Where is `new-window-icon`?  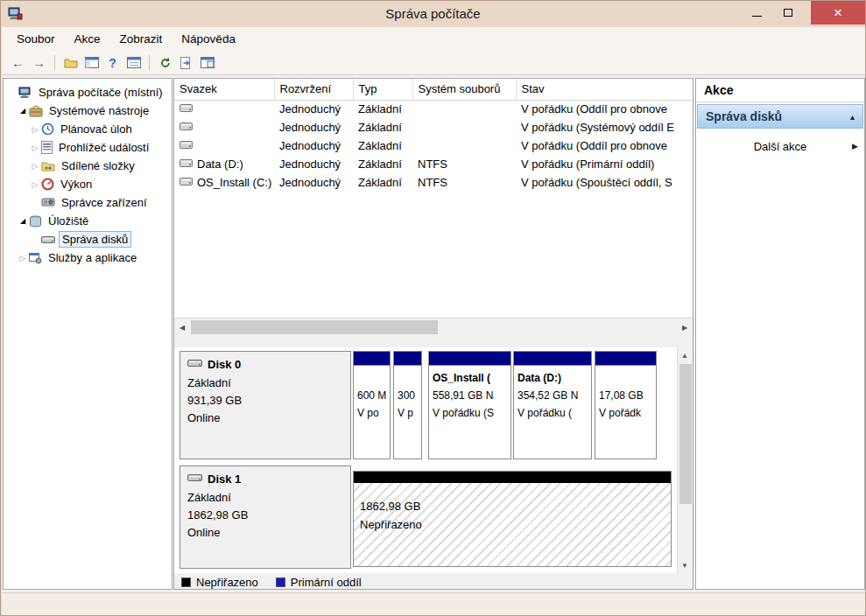
new-window-icon is located at coordinates (207, 63).